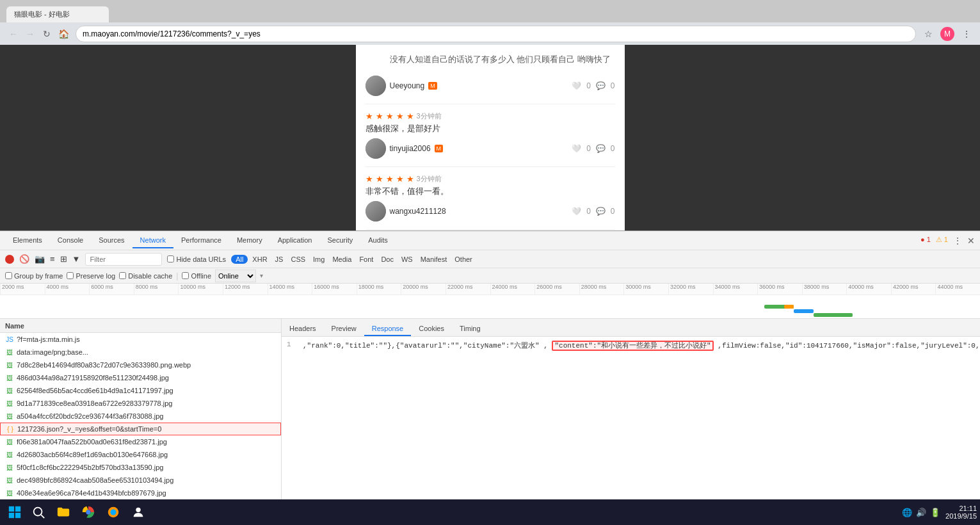 Image resolution: width=980 pixels, height=525 pixels. I want to click on devtools-close-icon: ✕, so click(971, 241).